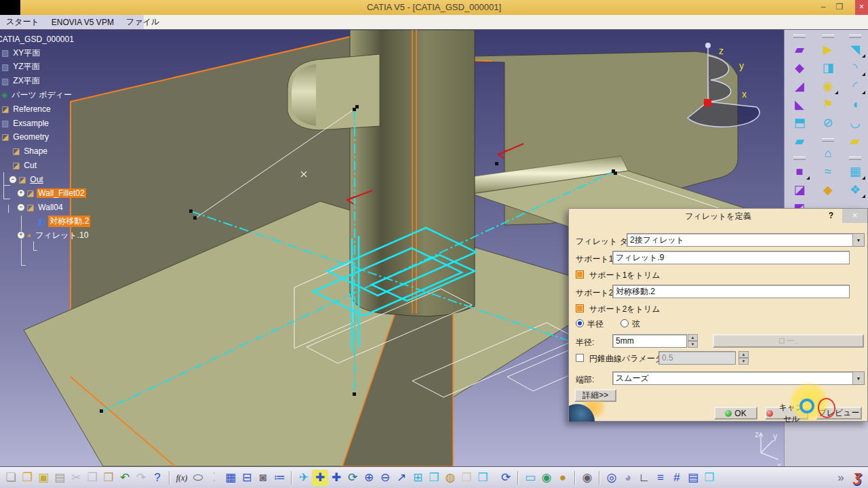 This screenshot has height=488, width=868. I want to click on radius-spinner: ▲▼, so click(693, 341).